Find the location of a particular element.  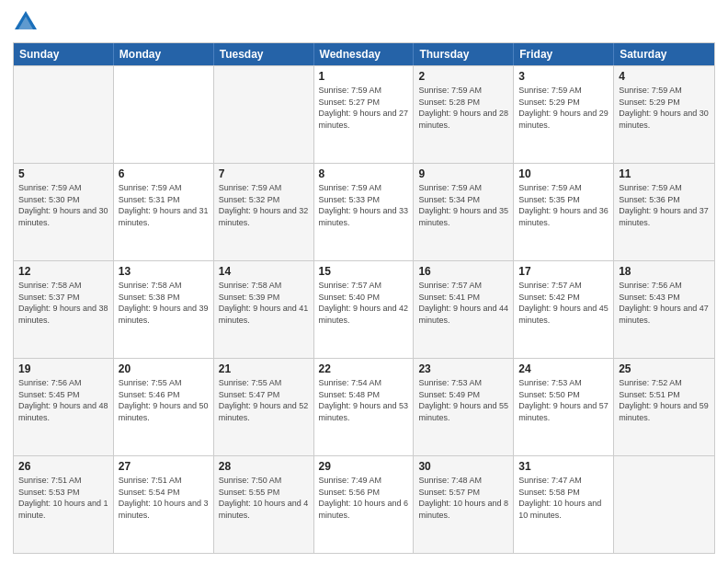

header-day-wednesday: Wednesday is located at coordinates (364, 54).